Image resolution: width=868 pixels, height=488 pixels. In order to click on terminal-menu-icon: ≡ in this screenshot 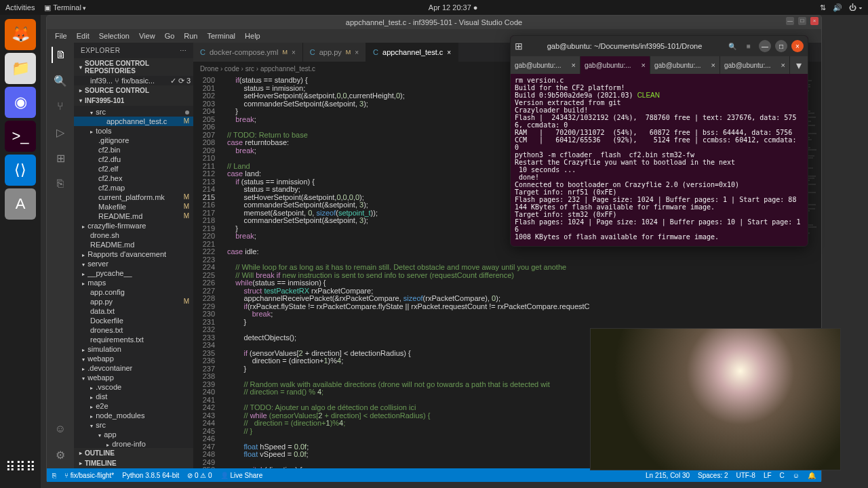, I will do `click(749, 46)`.